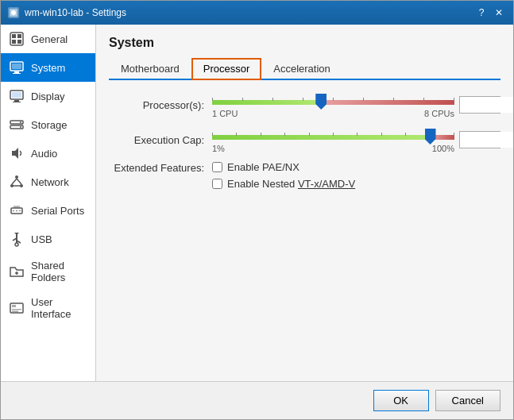  Describe the element at coordinates (48, 96) in the screenshot. I see `sidebar-item-display: Display` at that location.